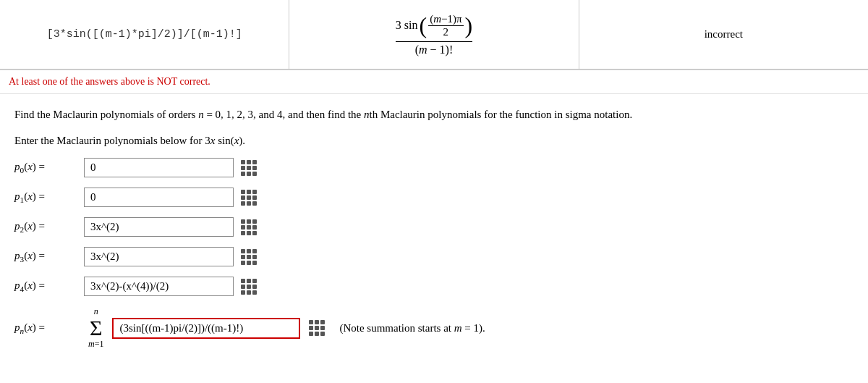 Image resolution: width=868 pixels, height=383 pixels. What do you see at coordinates (206, 329) in the screenshot?
I see `sigma-input` at bounding box center [206, 329].